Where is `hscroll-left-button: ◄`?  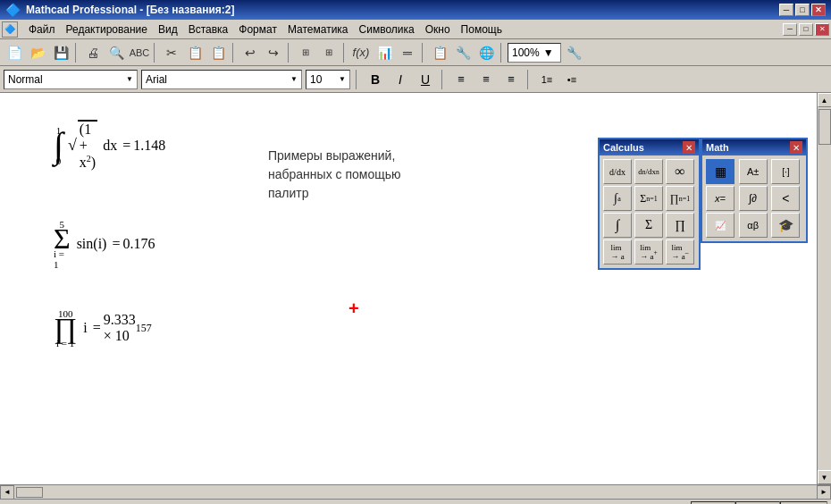 hscroll-left-button: ◄ is located at coordinates (7, 492).